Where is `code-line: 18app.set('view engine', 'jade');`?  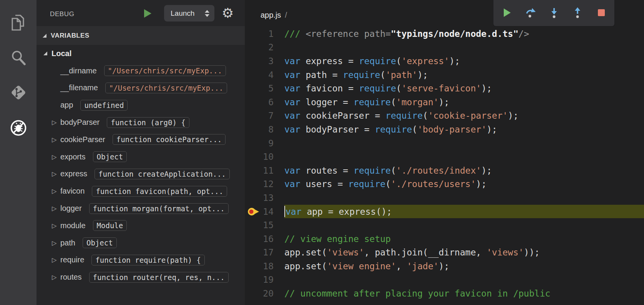
code-line: 18app.set('view engine', 'jade'); is located at coordinates (444, 266).